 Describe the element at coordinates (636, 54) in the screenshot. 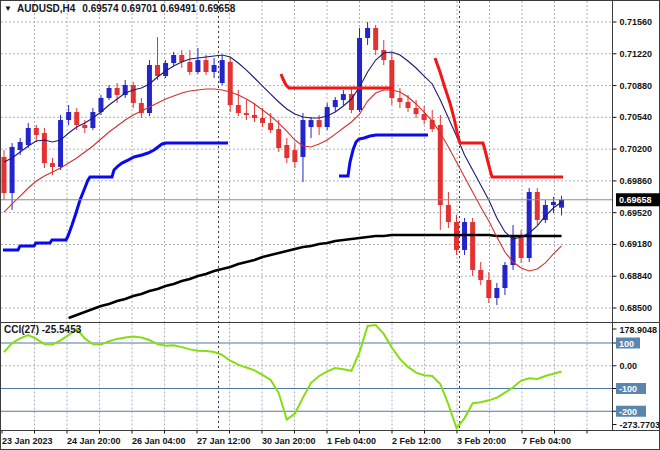

I see `price-tick-label: 0.71220` at that location.